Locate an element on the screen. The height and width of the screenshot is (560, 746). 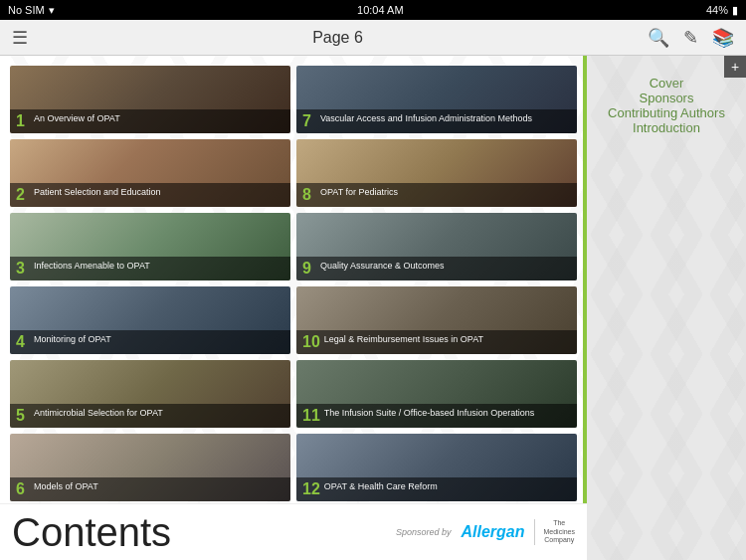
carrier-label: No SIM is located at coordinates (26, 10).